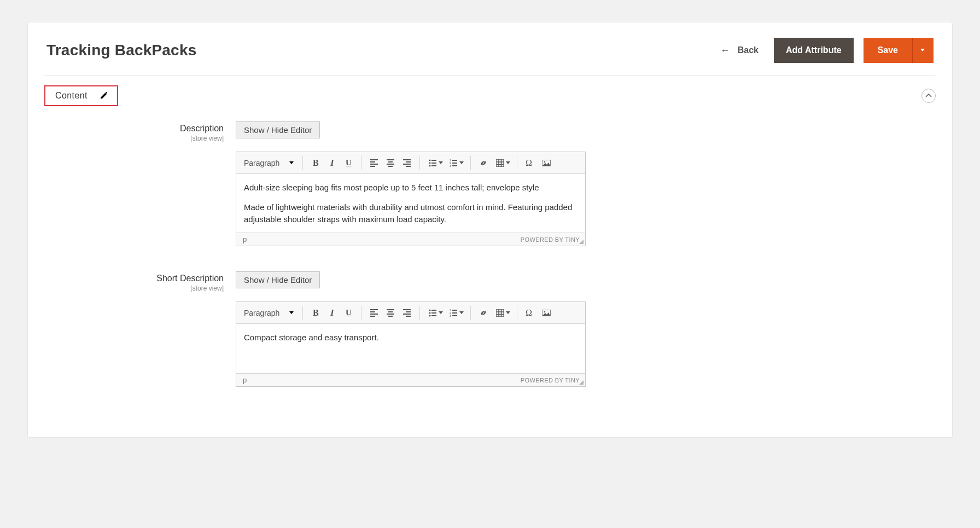 The image size is (980, 528). What do you see at coordinates (278, 280) in the screenshot?
I see `short-description-toggle-editor-button: Show / Hide Editor` at bounding box center [278, 280].